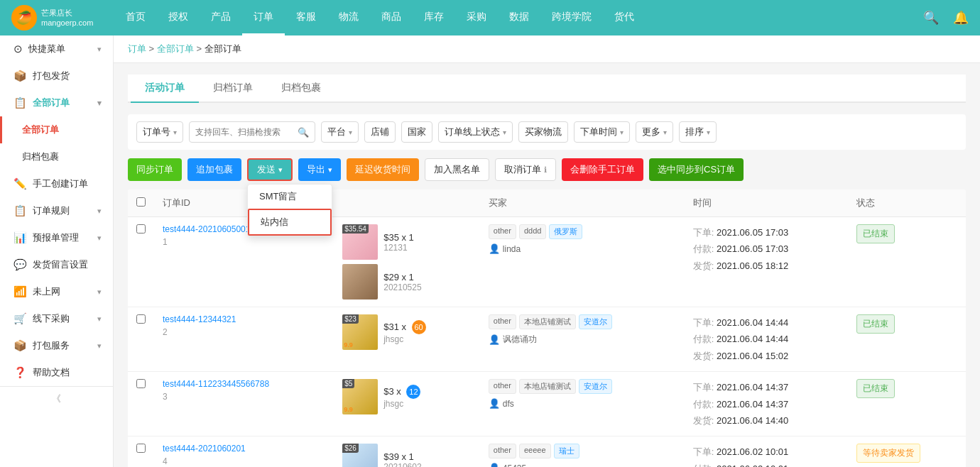 The width and height of the screenshot is (980, 467). I want to click on buyer-tags: other 本地店铺测试 安道尔, so click(582, 322).